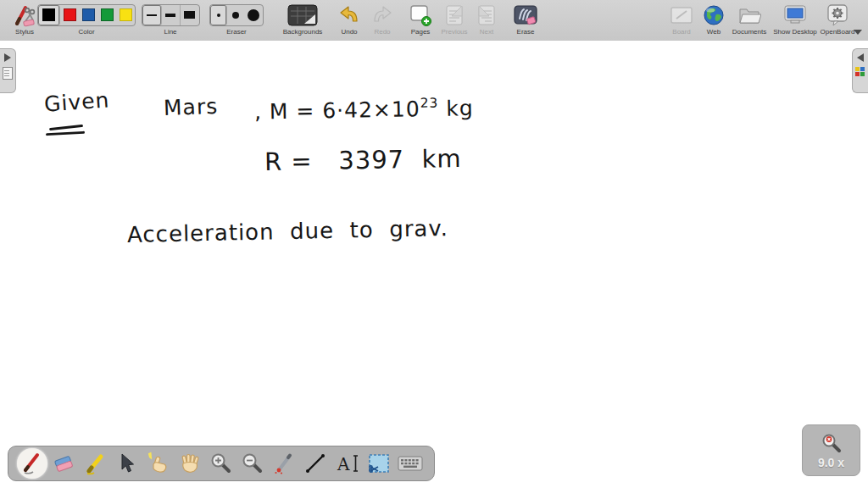 This screenshot has width=868, height=488. Describe the element at coordinates (95, 463) in the screenshot. I see `marker-icon` at that location.